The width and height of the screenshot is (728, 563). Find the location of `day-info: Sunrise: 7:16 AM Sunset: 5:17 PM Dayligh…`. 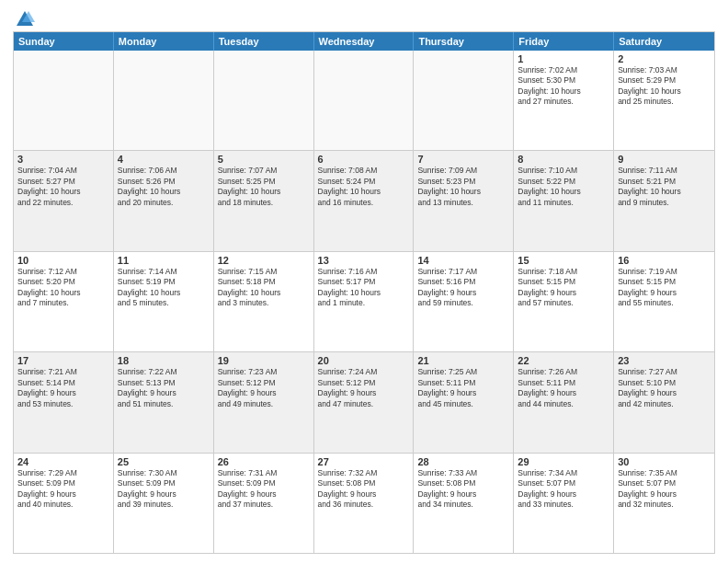

day-info: Sunrise: 7:16 AM Sunset: 5:17 PM Dayligh… is located at coordinates (364, 288).